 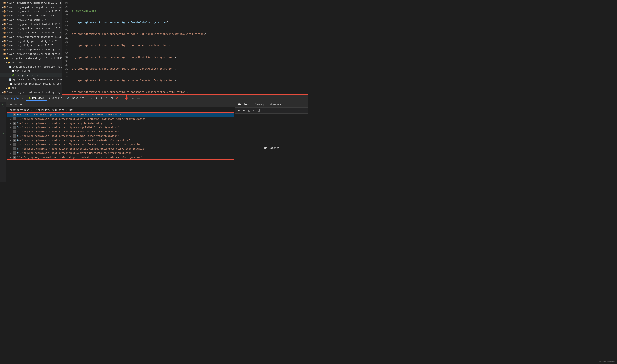 What do you see at coordinates (31, 67) in the screenshot?
I see `tree-item-additional-spring: 📄 additional-spring-configuration-metada…` at bounding box center [31, 67].